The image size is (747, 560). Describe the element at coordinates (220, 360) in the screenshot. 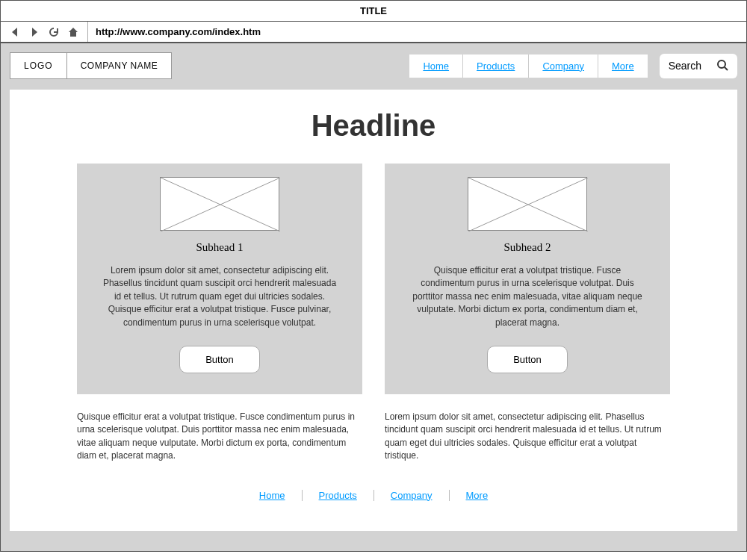

I see `card-1-button: Button` at that location.